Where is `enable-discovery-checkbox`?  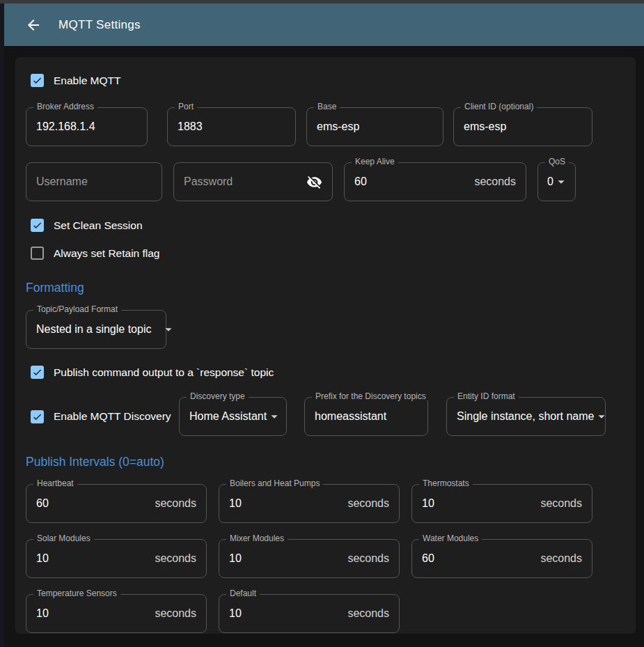
enable-discovery-checkbox is located at coordinates (38, 416).